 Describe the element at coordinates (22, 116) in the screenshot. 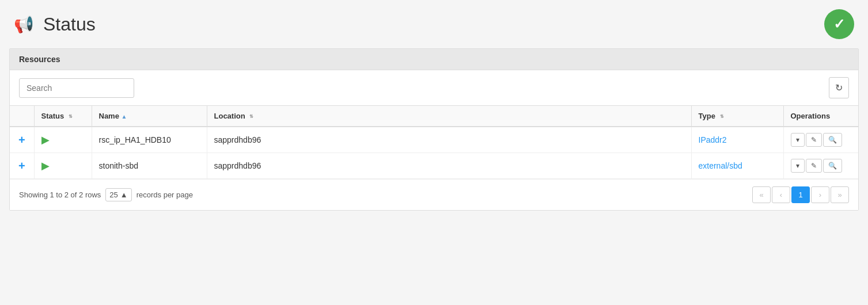

I see `col-header-expand` at that location.